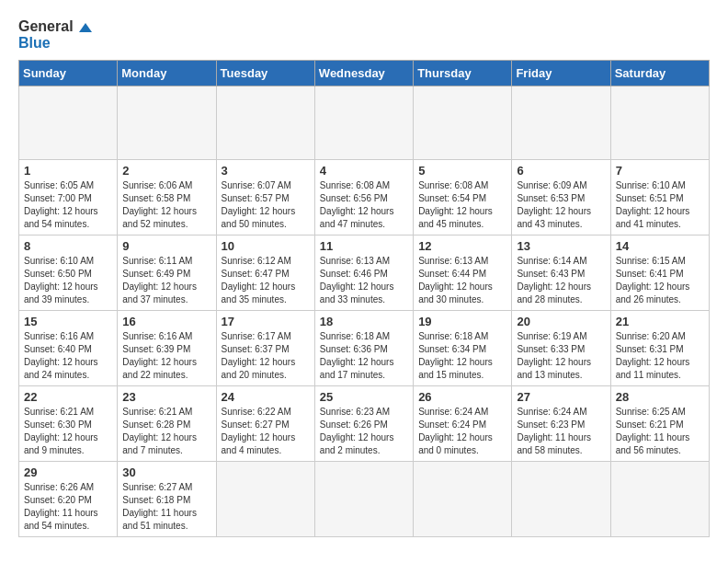 Image resolution: width=728 pixels, height=563 pixels. What do you see at coordinates (462, 247) in the screenshot?
I see `day-number: 12` at bounding box center [462, 247].